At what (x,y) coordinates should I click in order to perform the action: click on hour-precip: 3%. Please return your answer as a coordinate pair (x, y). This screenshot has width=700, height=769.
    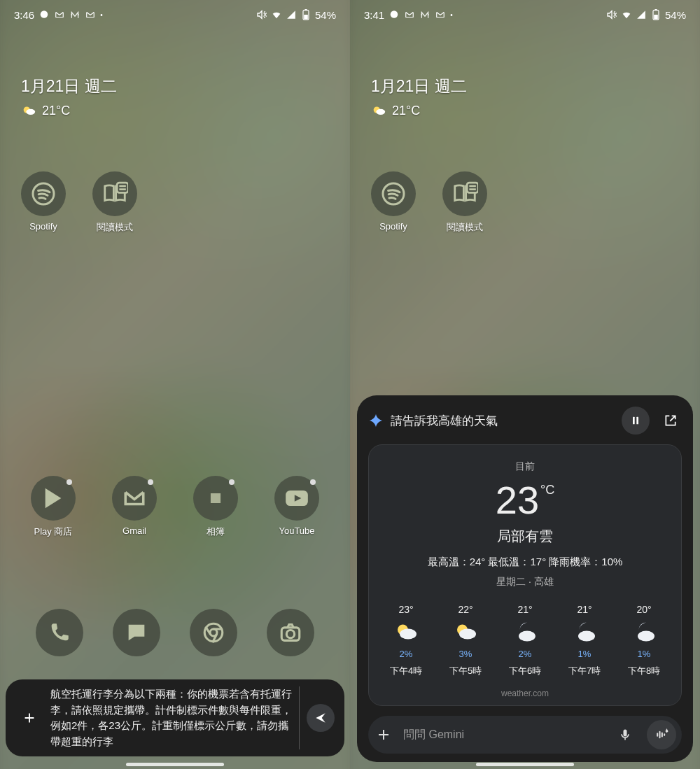
    Looking at the image, I should click on (466, 654).